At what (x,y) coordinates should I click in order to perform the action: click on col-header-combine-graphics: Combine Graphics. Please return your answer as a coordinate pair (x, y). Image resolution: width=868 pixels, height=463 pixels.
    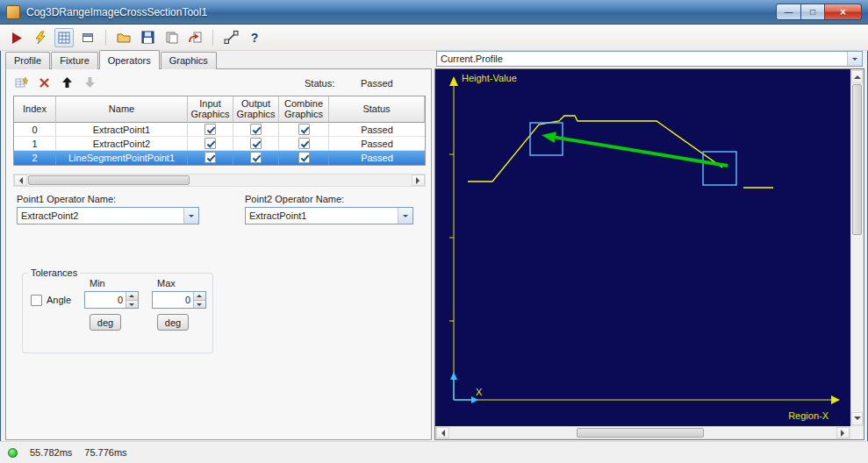
    Looking at the image, I should click on (304, 110).